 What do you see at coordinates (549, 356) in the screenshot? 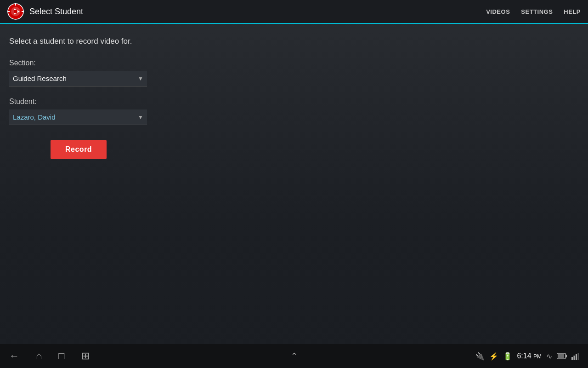
I see `wifi-icon: ∿` at bounding box center [549, 356].